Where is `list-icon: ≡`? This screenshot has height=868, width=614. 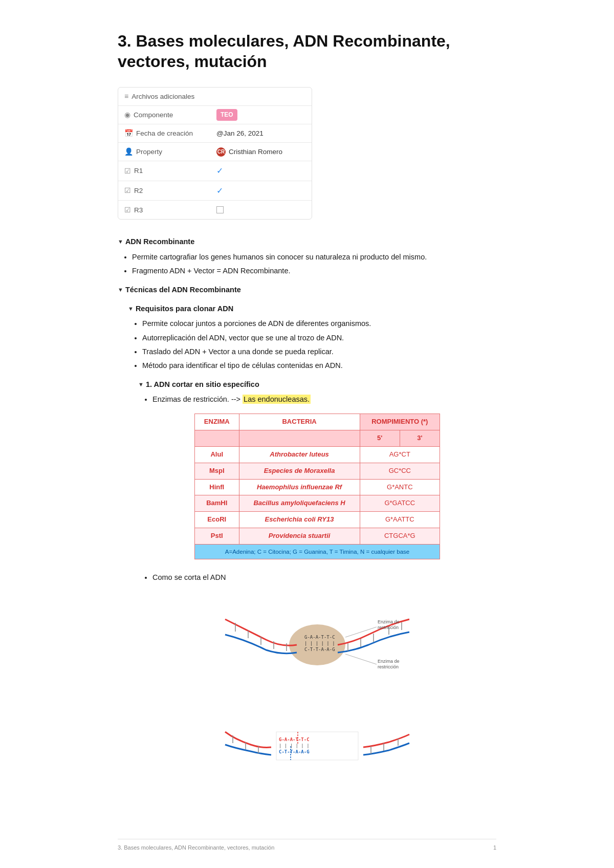
list-icon: ≡ is located at coordinates (126, 96).